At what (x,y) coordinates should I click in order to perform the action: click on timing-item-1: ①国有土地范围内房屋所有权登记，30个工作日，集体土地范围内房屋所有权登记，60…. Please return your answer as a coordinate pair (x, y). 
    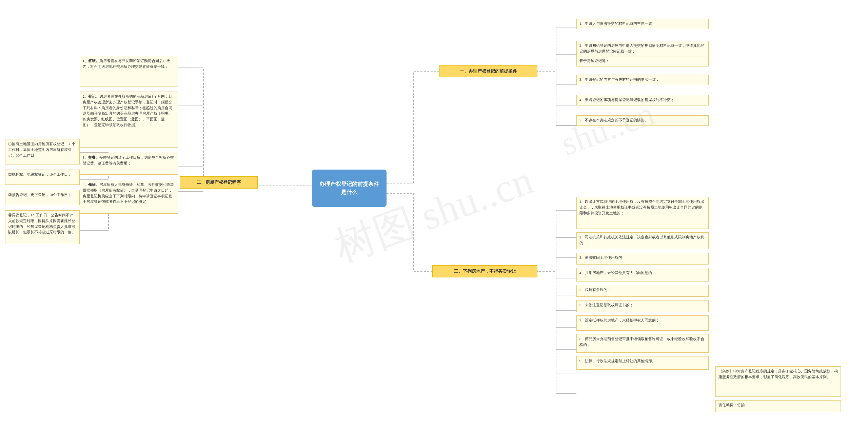
    Looking at the image, I should click on (42, 152).